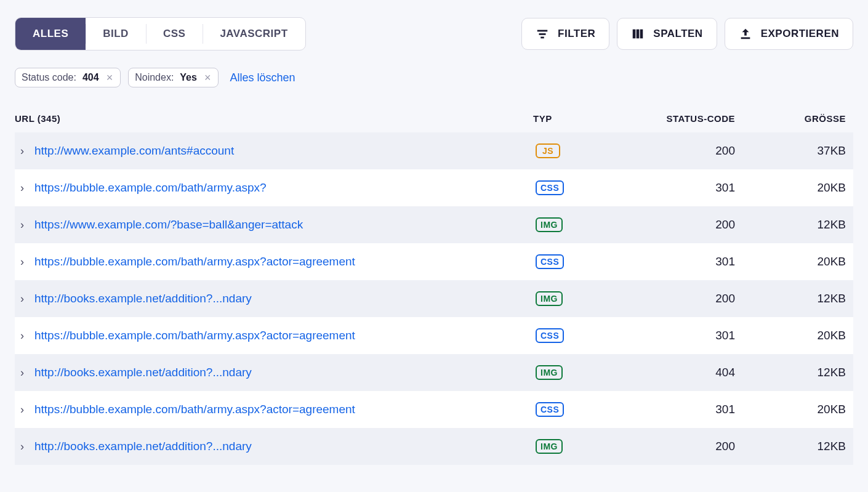  Describe the element at coordinates (188, 78) in the screenshot. I see `filter-chip-value: Yes` at that location.